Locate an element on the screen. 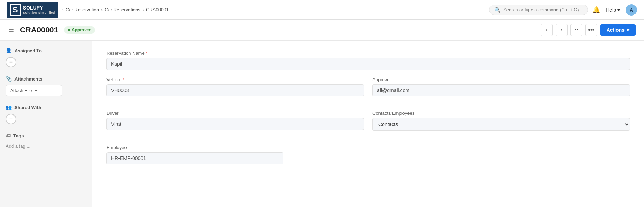 The image size is (644, 207). more-options-button: ••• is located at coordinates (591, 30).